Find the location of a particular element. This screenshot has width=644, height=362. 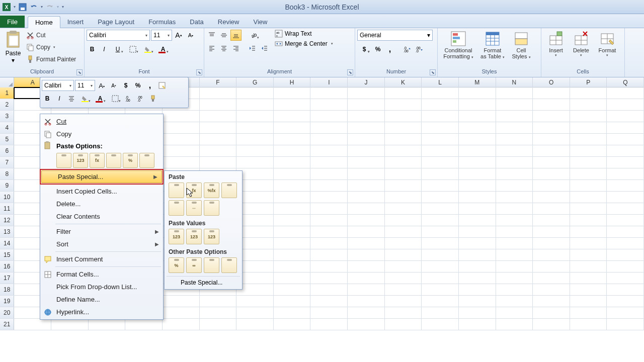

row-header-8: 8 is located at coordinates (7, 174).